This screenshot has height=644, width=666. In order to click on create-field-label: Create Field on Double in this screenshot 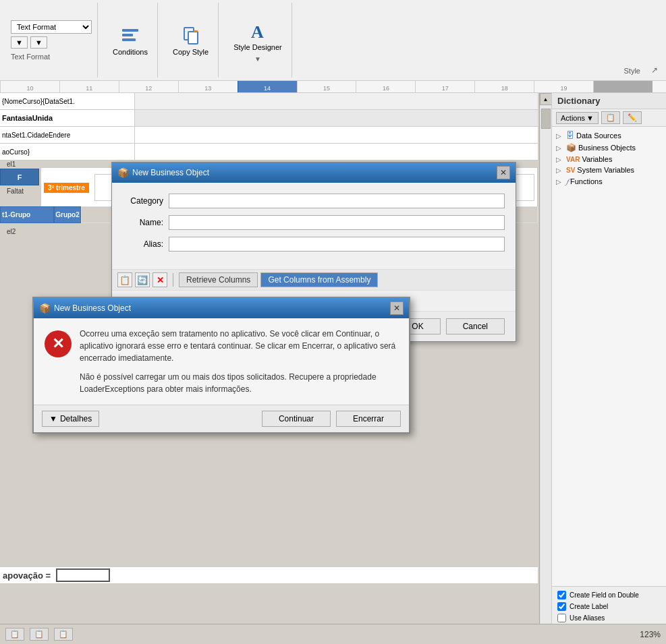, I will do `click(605, 595)`.